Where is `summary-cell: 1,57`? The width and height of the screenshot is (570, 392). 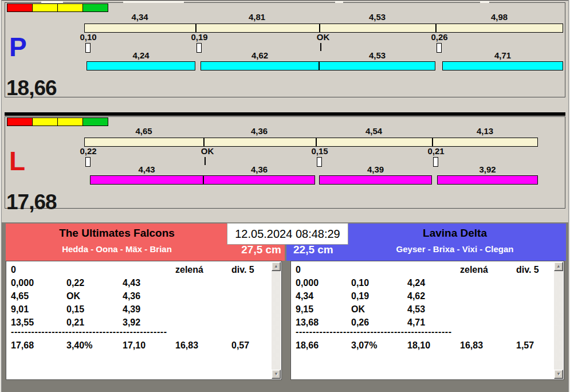 summary-cell: 1,57 is located at coordinates (525, 346).